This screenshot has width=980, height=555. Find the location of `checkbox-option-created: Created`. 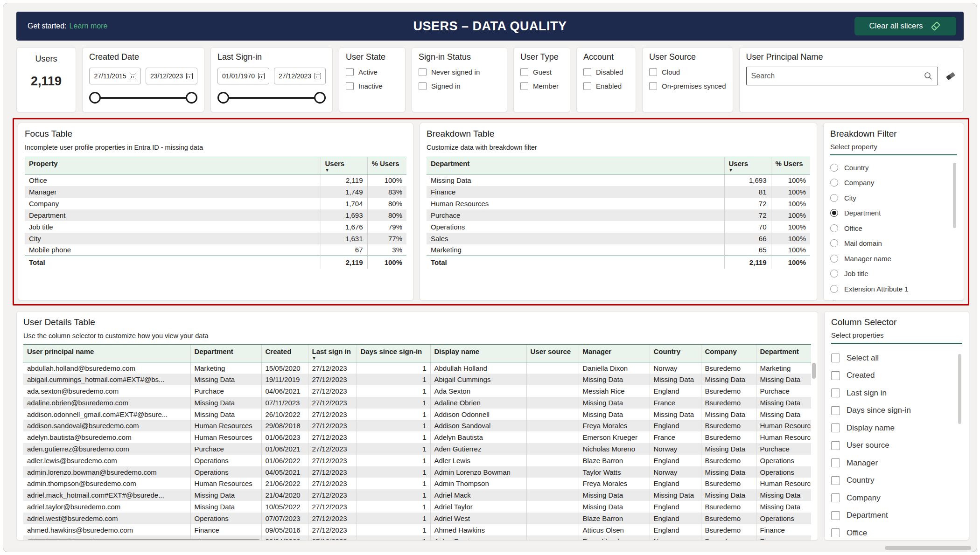

checkbox-option-created: Created is located at coordinates (897, 376).